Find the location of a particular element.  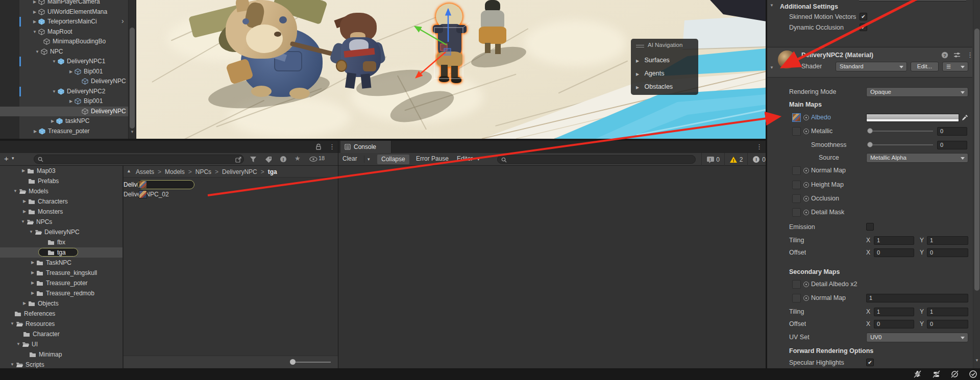

hierarchy-item: ▼ DeliveryNPC2 is located at coordinates (64, 92).